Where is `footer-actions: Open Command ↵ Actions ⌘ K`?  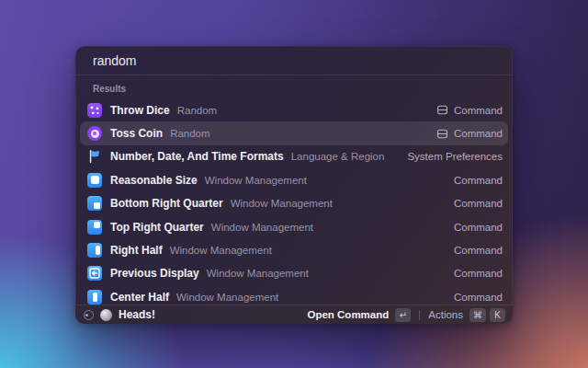
footer-actions: Open Command ↵ Actions ⌘ K is located at coordinates (406, 315).